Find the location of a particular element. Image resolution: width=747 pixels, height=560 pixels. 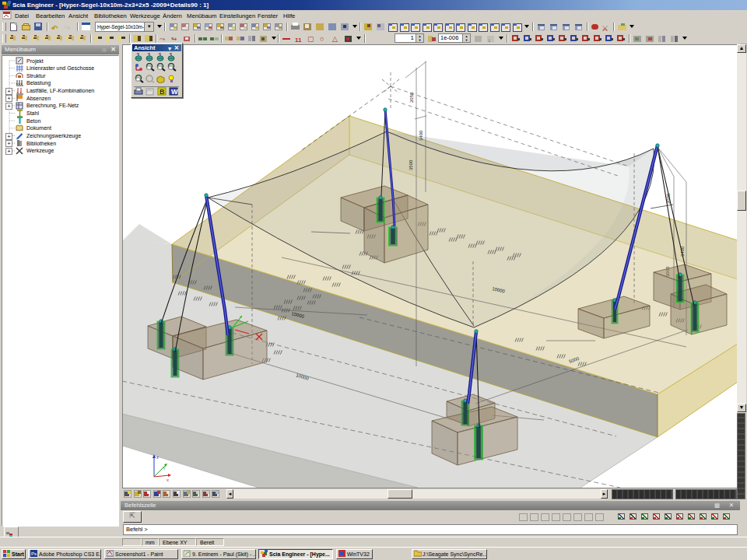

svg-text: z is located at coordinates (157, 457).